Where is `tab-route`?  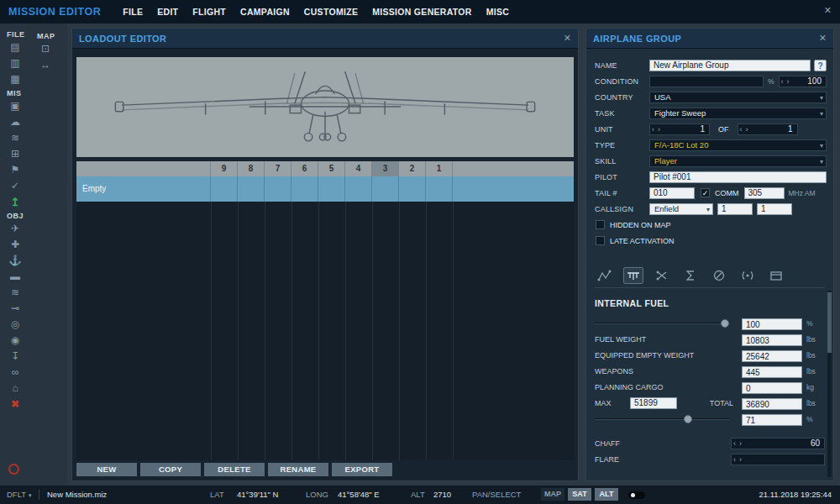 tab-route is located at coordinates (605, 276).